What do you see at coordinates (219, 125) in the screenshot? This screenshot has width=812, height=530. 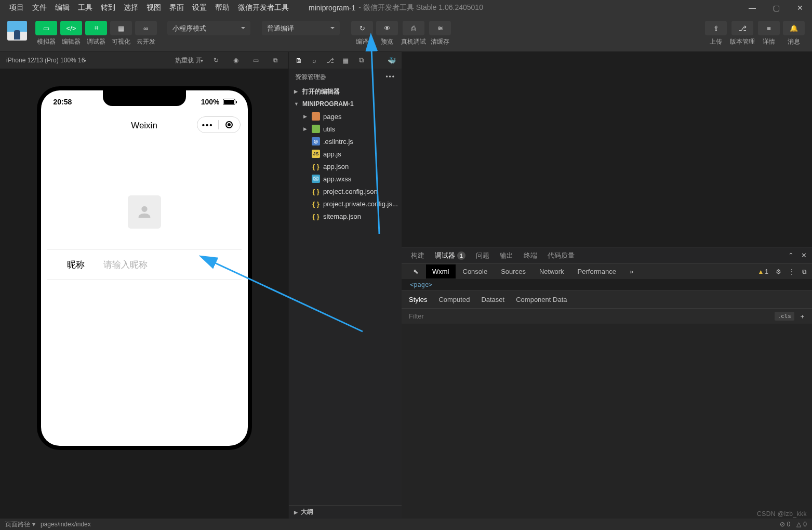 I see `capsule-menu: •••` at bounding box center [219, 125].